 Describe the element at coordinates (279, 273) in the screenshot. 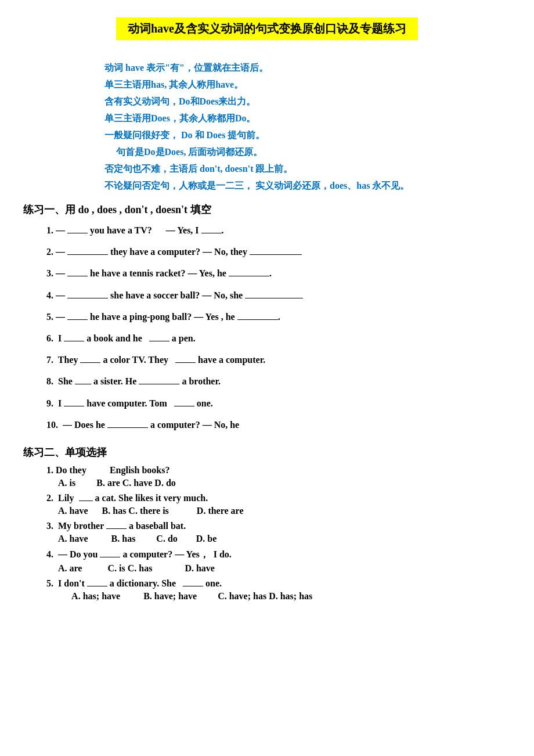

I see `ex1-item3: 3. — he have a tennis racket? — Yes, he …` at that location.